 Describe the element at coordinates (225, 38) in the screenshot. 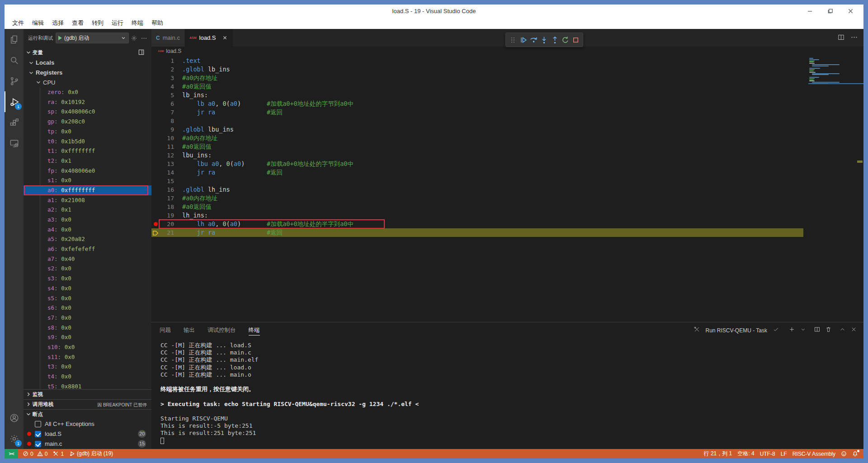

I see `close-tab-icon` at that location.